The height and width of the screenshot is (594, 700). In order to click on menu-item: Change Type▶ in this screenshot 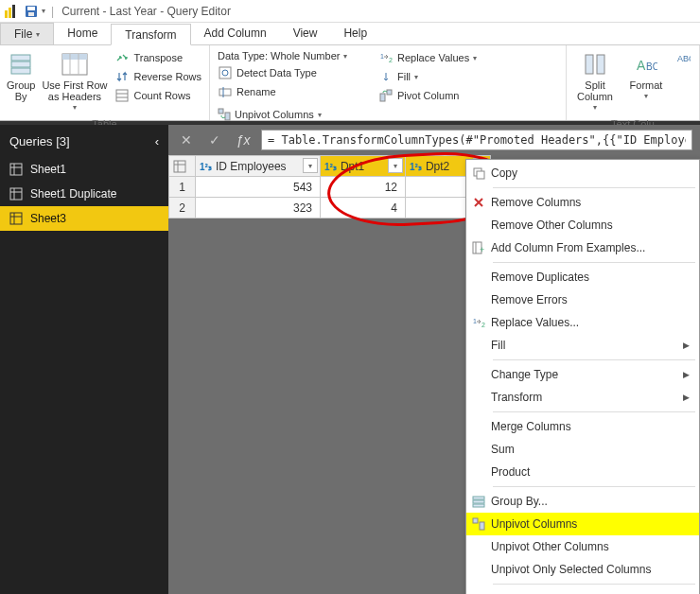, I will do `click(583, 375)`.